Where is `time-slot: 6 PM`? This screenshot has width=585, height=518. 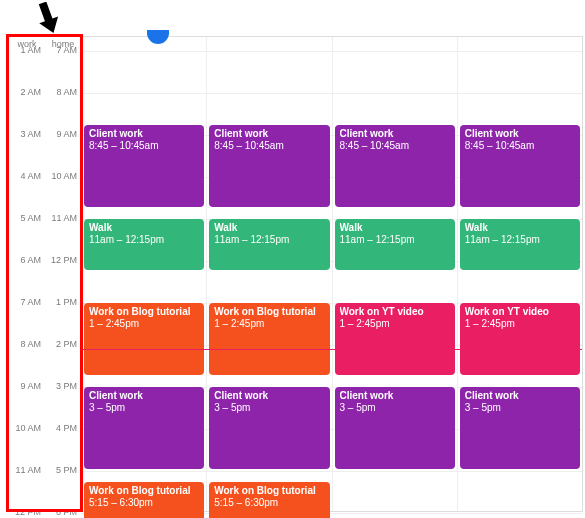
time-slot: 6 PM is located at coordinates (63, 516).